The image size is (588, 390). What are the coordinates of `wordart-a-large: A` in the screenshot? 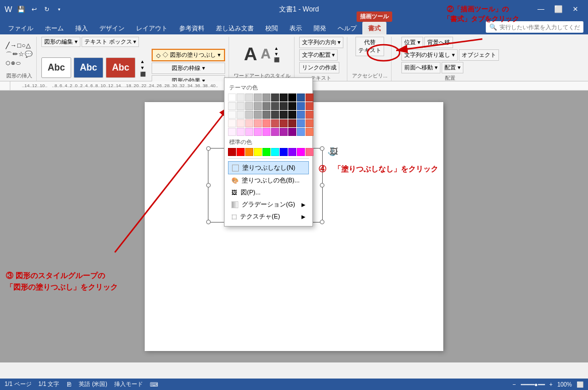 It's located at (250, 54).